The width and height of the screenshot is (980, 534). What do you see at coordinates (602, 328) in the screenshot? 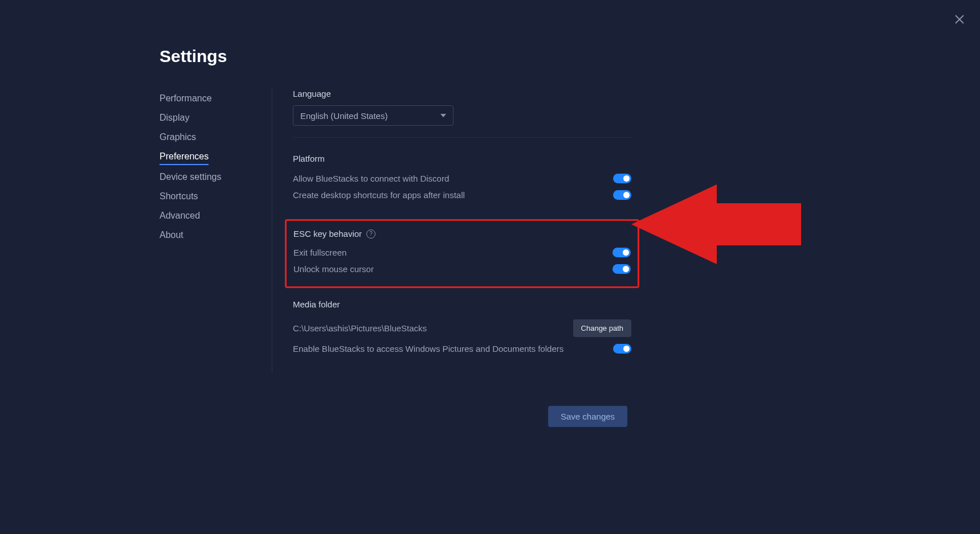
I see `change-path-button: Change path` at bounding box center [602, 328].